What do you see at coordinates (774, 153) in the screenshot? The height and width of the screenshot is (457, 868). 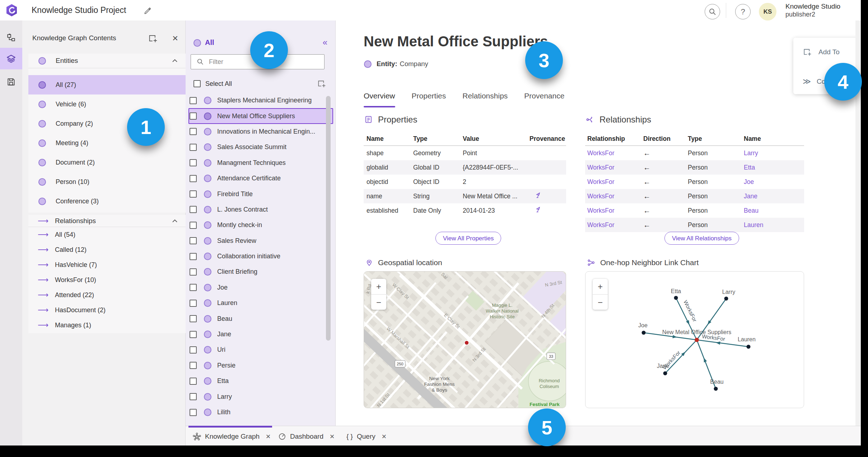 I see `related-entity-link: Larry` at bounding box center [774, 153].